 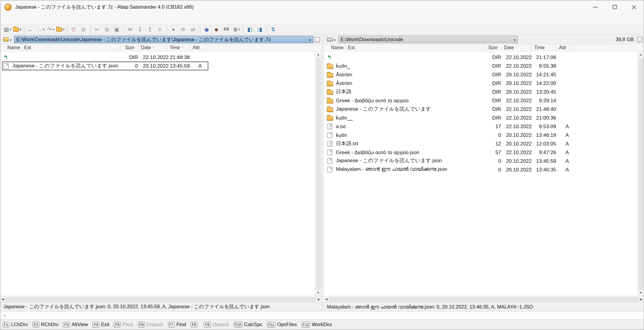 I want to click on column-time: Time, so click(x=544, y=48).